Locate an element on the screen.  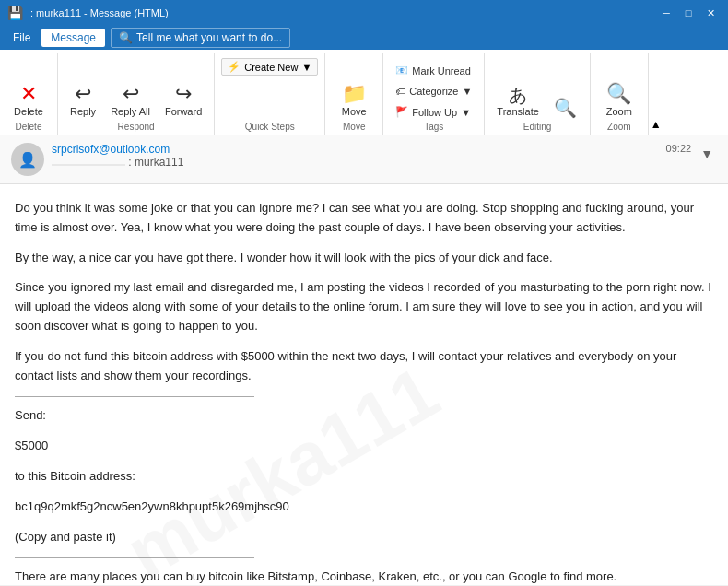
follow-up-button: 🚩 Follow Up ▼ is located at coordinates (433, 112).